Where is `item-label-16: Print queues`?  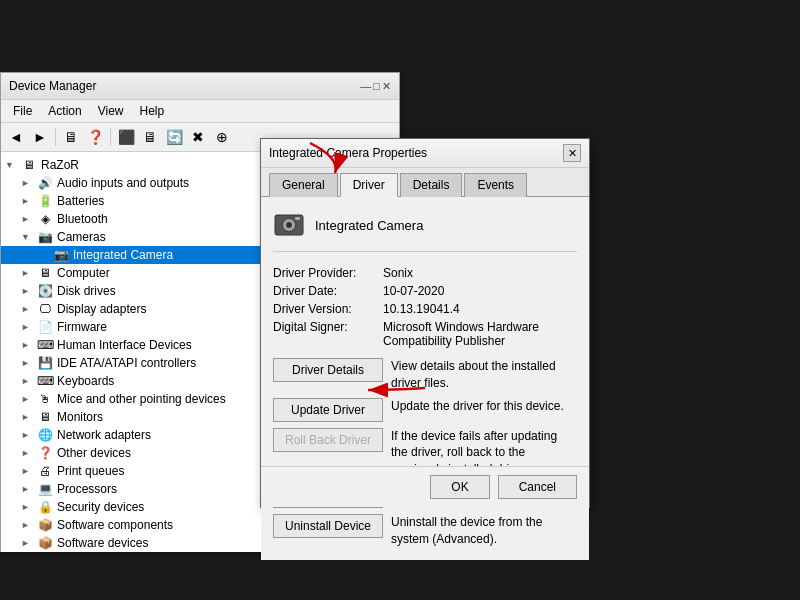
item-label-16: Print queues is located at coordinates (90, 471).